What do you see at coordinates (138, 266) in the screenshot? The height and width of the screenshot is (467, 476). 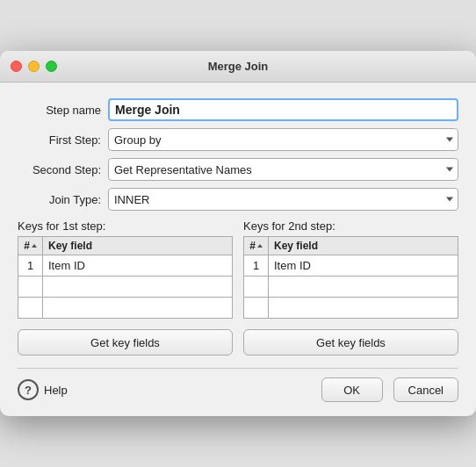 I see `keys-1st-key-cell: Item ID` at bounding box center [138, 266].